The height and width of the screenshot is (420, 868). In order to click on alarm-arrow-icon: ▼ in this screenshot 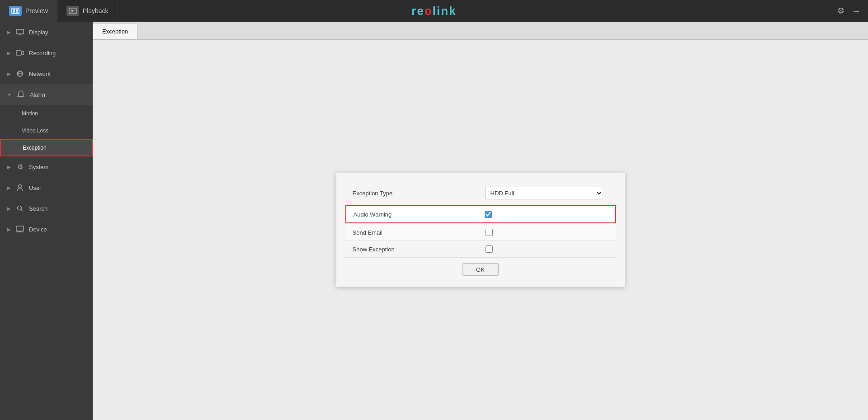, I will do `click(9, 94)`.